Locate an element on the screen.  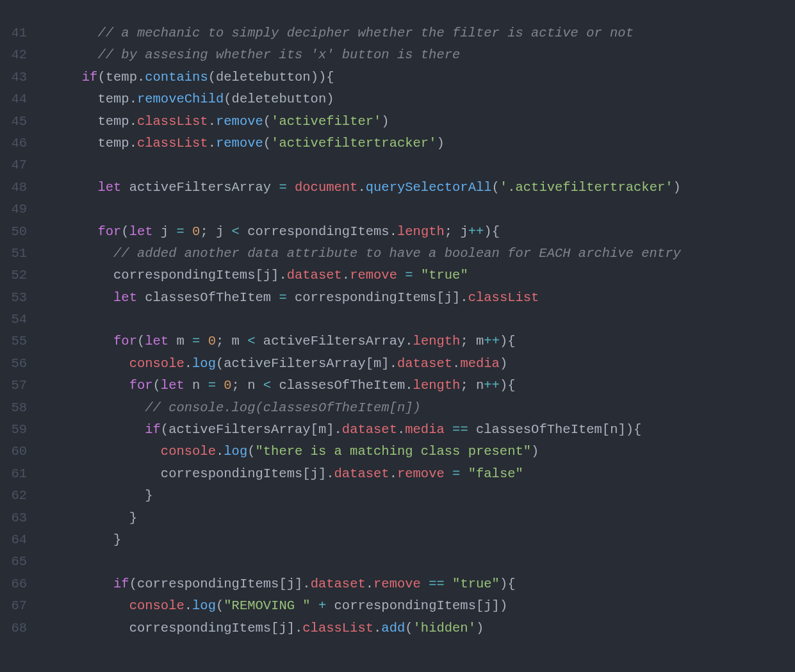
token: log is located at coordinates (236, 451).